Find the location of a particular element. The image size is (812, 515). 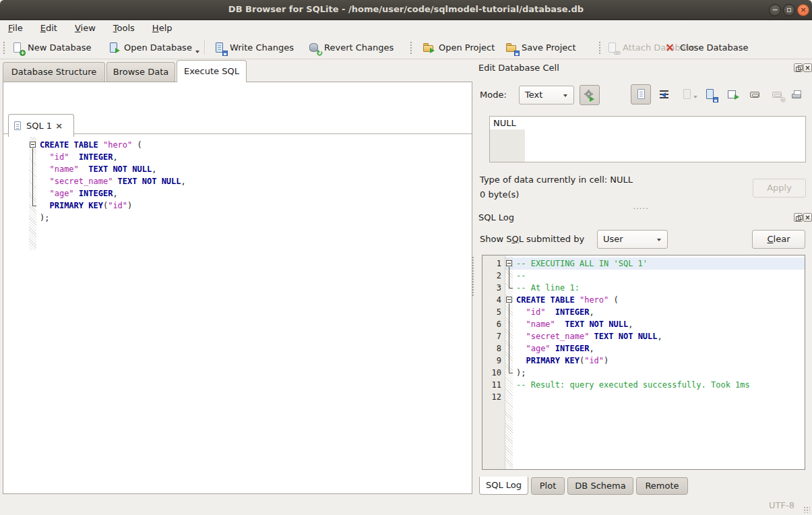

encoding-status: UTF-8 is located at coordinates (782, 506).